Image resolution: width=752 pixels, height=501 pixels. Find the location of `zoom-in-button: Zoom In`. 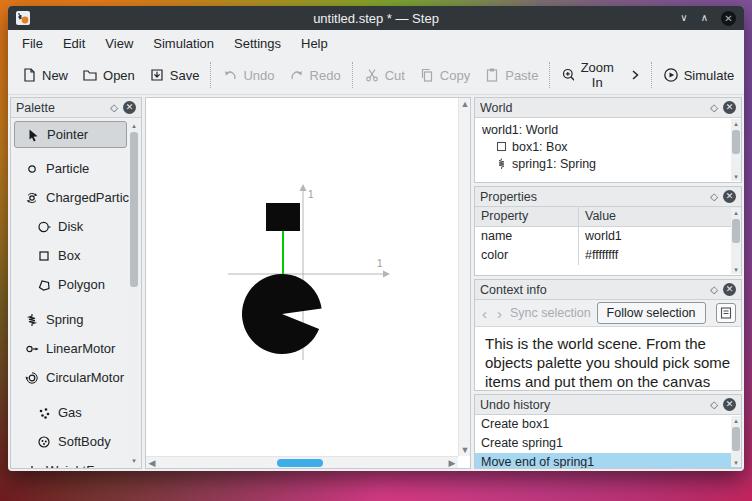

zoom-in-button: Zoom In is located at coordinates (588, 75).